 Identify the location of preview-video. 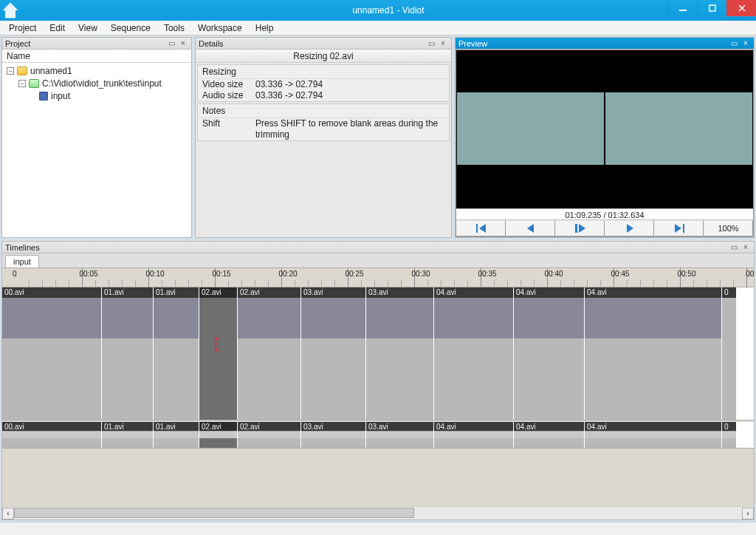
(605, 129).